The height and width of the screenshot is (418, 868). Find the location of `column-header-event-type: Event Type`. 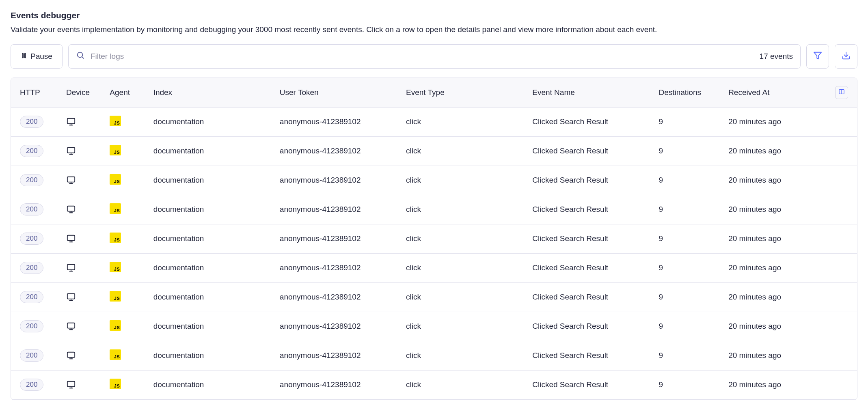

column-header-event-type: Event Type is located at coordinates (462, 93).